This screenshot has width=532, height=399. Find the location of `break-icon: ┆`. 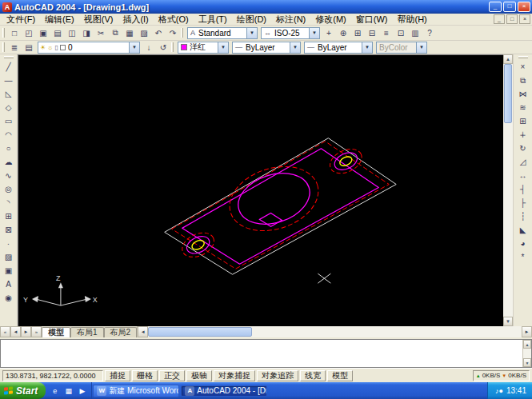

break-icon: ┆ is located at coordinates (523, 216).